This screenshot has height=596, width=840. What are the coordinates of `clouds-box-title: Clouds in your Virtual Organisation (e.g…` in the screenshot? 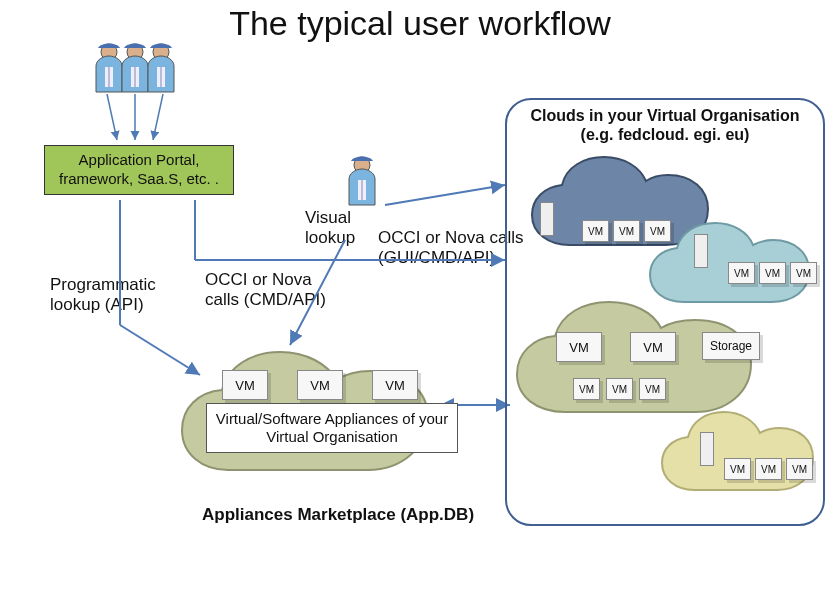 It's located at (665, 125).